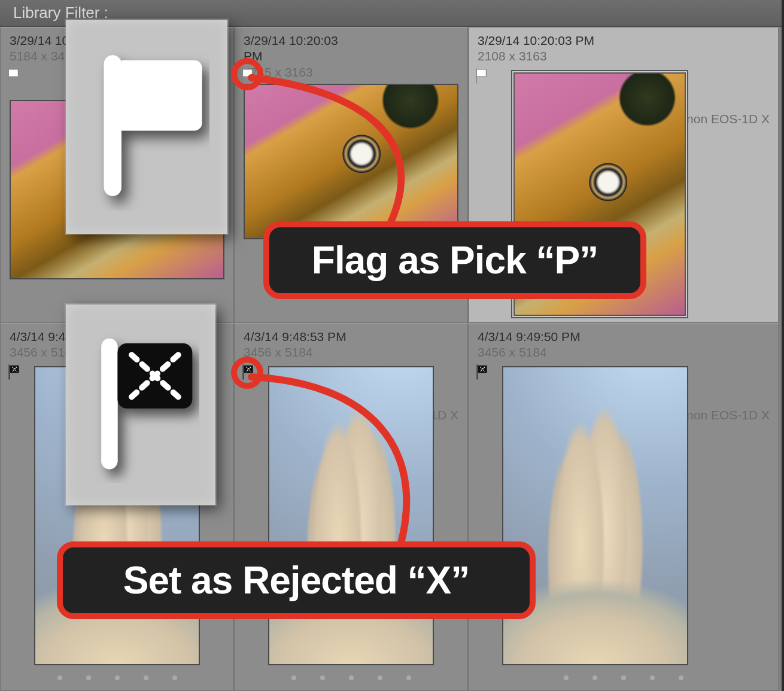 The image size is (784, 691). Describe the element at coordinates (455, 260) in the screenshot. I see `callout-pick: Flag as Pick “P”` at that location.